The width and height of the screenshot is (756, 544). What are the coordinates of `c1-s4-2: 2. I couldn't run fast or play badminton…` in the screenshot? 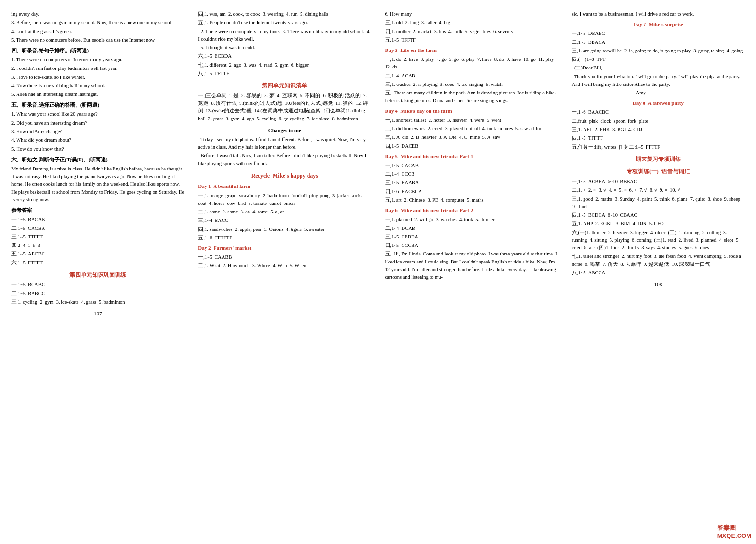 It's located at (98, 68).